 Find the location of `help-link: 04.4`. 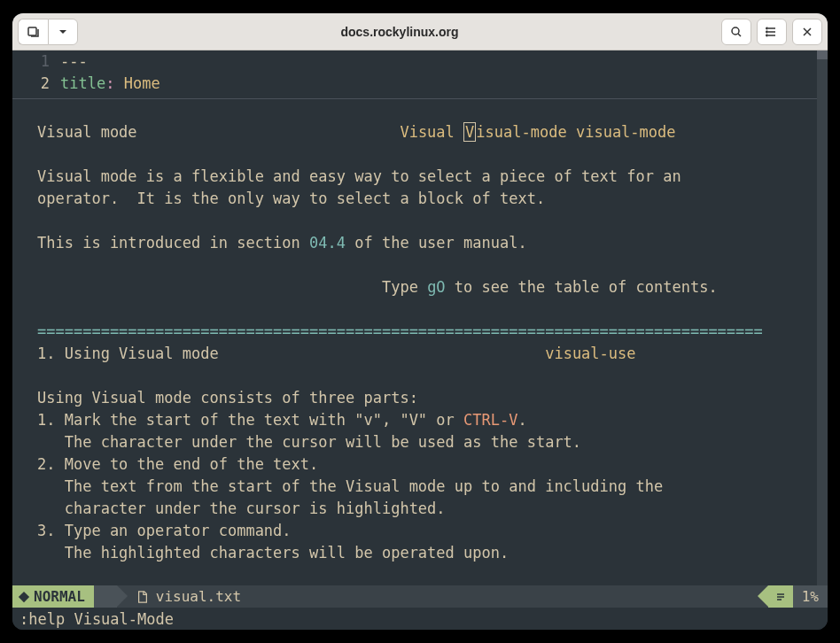

help-link: 04.4 is located at coordinates (328, 243).